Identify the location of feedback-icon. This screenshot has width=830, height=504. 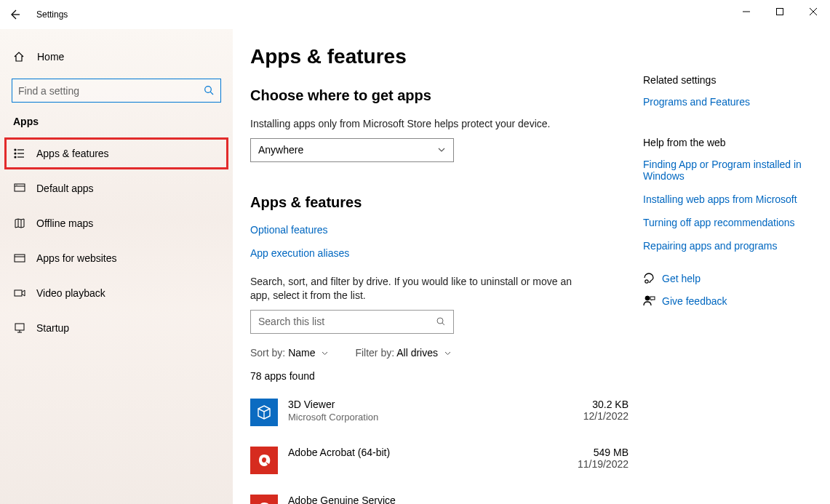
(653, 301).